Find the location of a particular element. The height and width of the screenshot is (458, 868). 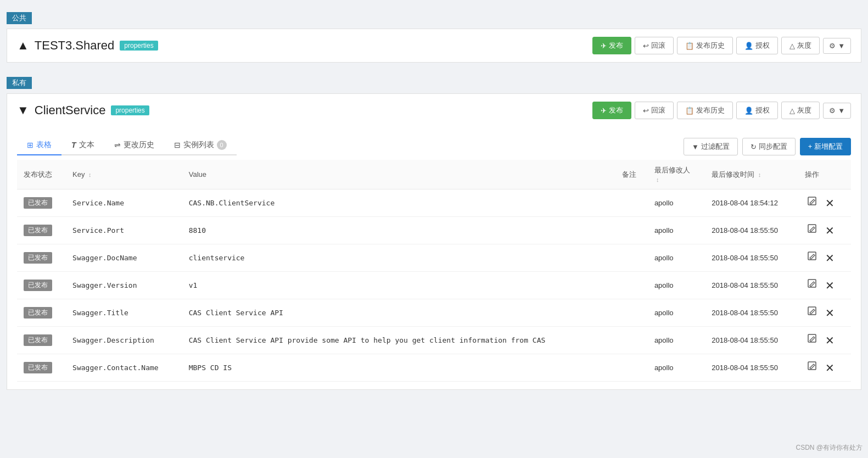

cell-time: 2018-08-04 18:54:12 is located at coordinates (752, 203).